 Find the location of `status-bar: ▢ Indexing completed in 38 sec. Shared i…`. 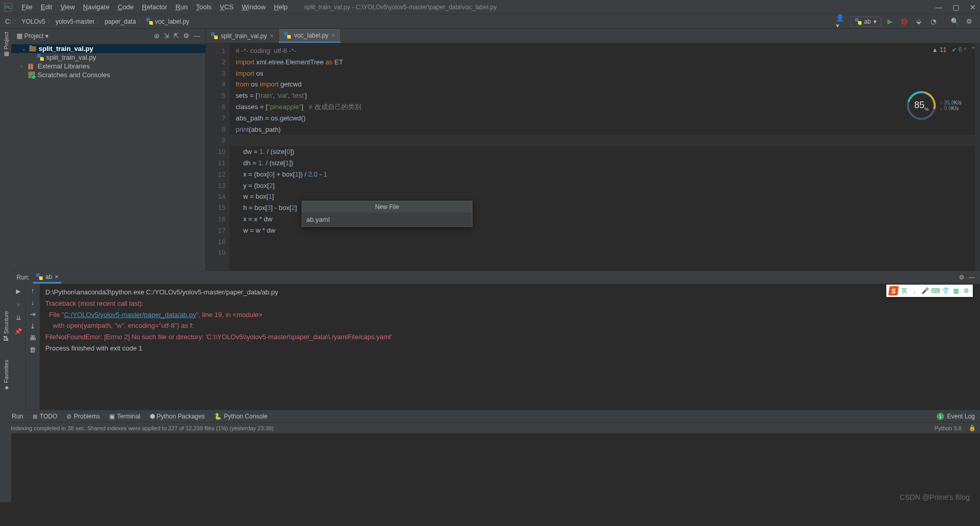

status-bar: ▢ Indexing completed in 38 sec. Shared i… is located at coordinates (490, 428).